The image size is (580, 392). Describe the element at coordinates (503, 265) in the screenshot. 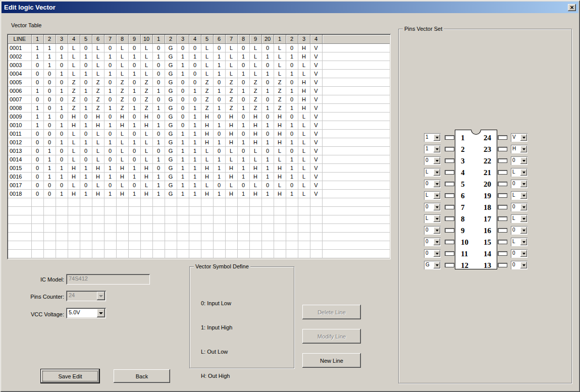

I see `chip-pin-stub` at that location.